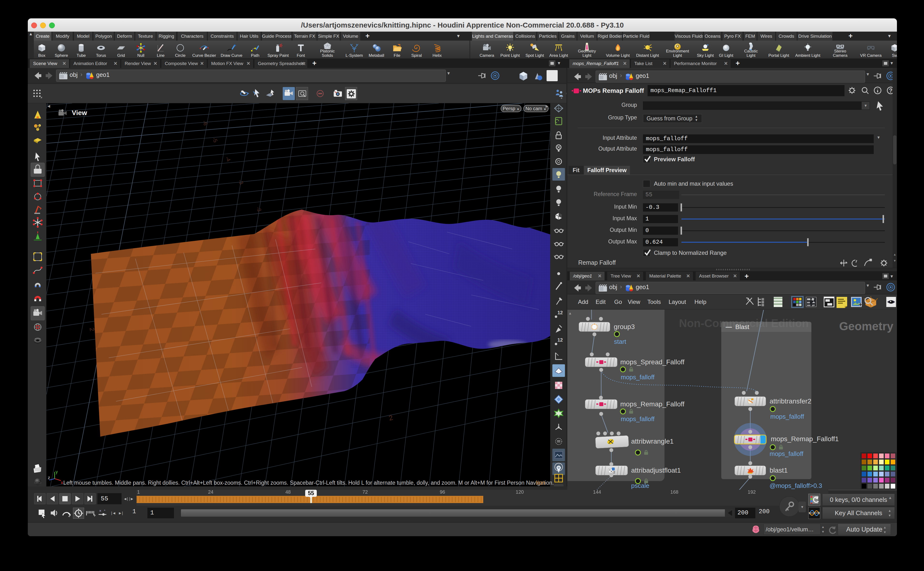 This screenshot has width=924, height=571. Describe the element at coordinates (62, 483) in the screenshot. I see `svg-text: x` at that location.